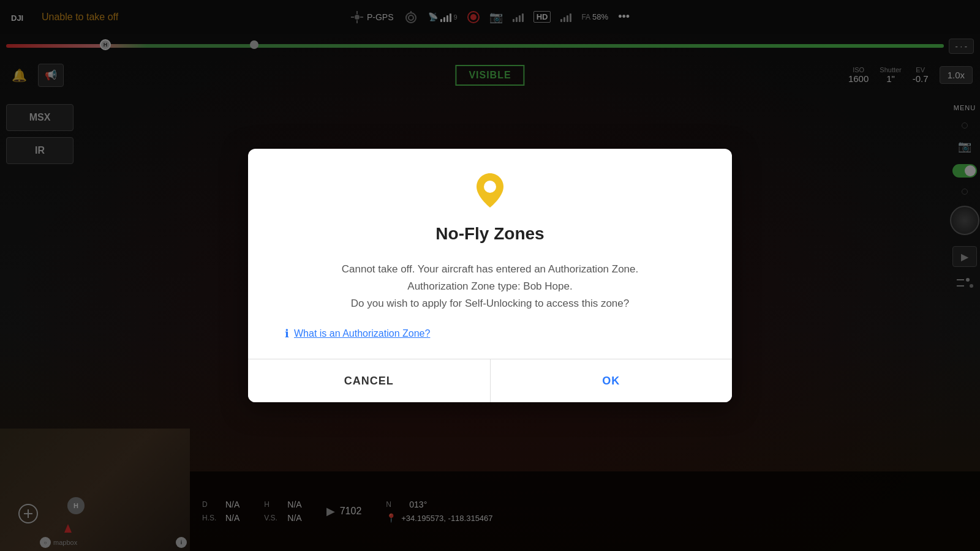  Describe the element at coordinates (490, 234) in the screenshot. I see `modal-title: No-Fly Zones` at that location.